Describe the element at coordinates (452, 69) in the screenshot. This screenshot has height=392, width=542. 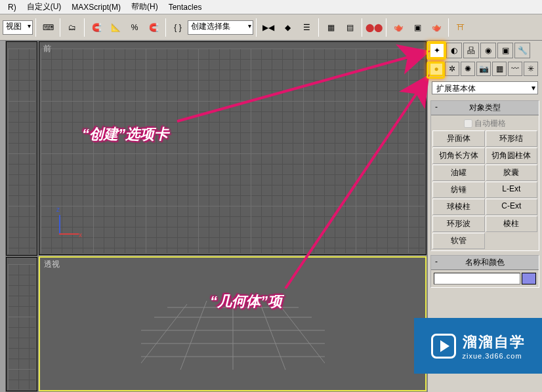
I see `shapes-subtab: ✲` at that location.